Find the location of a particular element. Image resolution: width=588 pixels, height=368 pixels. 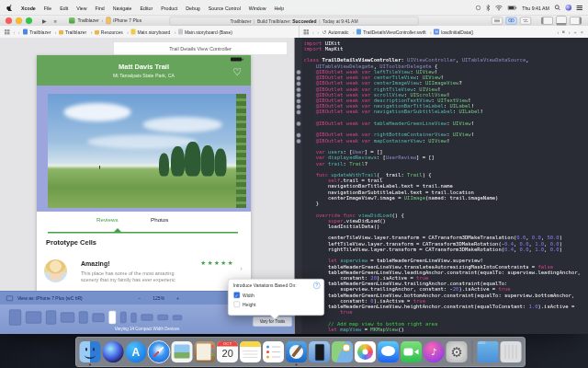

device-icon-ipad-pro-portrait is located at coordinates (15, 318).